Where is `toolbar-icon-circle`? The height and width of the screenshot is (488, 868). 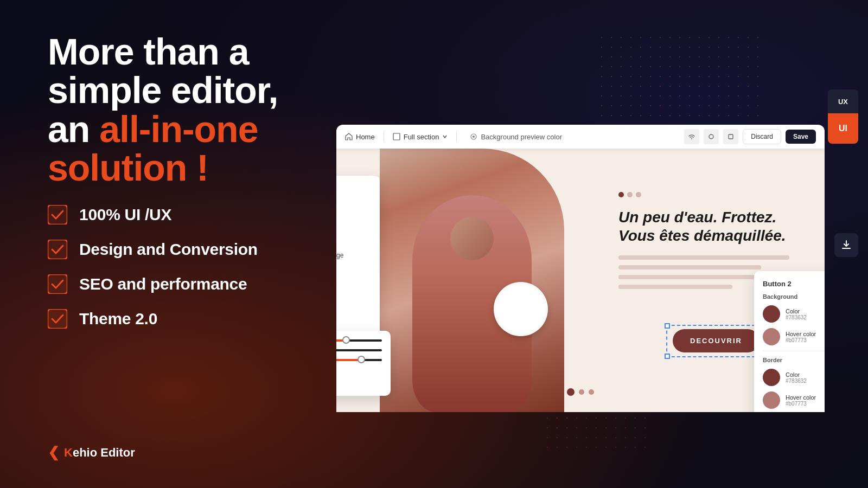
toolbar-icon-circle is located at coordinates (711, 137).